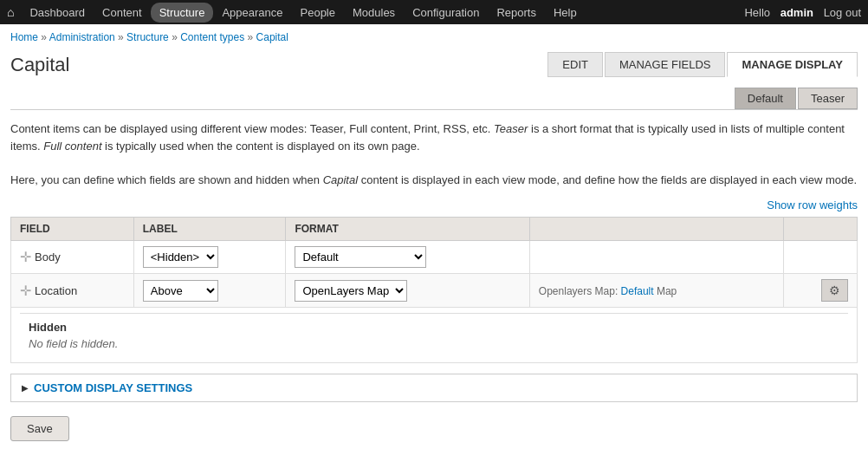 Image resolution: width=868 pixels, height=475 pixels. Describe the element at coordinates (435, 291) in the screenshot. I see `table-row: ✛ Location <Hidden> Above Inline Hidden …` at that location.